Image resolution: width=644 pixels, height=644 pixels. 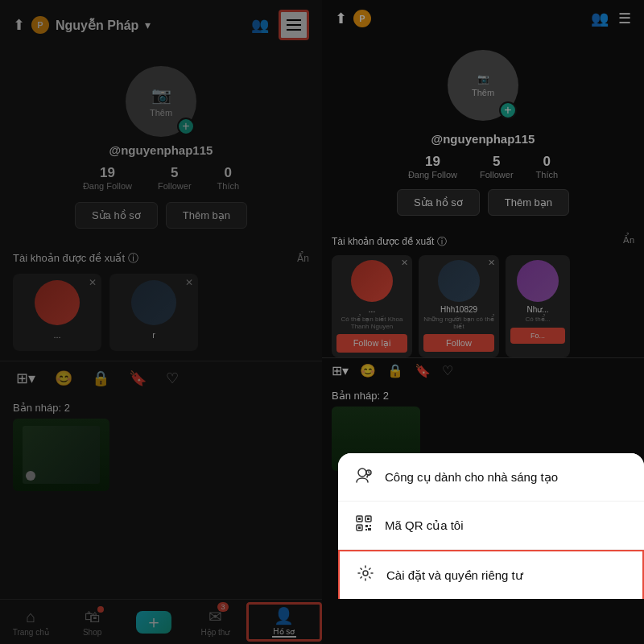 What do you see at coordinates (372, 323) in the screenshot?
I see `right-card-desc-1: Có thể bạn biết Khoa Thanh Nguyen` at bounding box center [372, 323].